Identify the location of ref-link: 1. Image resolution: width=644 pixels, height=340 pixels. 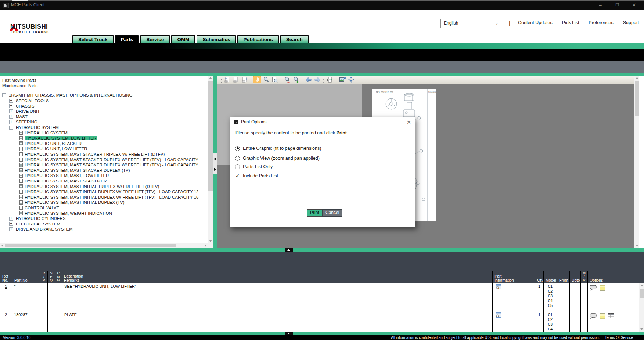
(4, 286).